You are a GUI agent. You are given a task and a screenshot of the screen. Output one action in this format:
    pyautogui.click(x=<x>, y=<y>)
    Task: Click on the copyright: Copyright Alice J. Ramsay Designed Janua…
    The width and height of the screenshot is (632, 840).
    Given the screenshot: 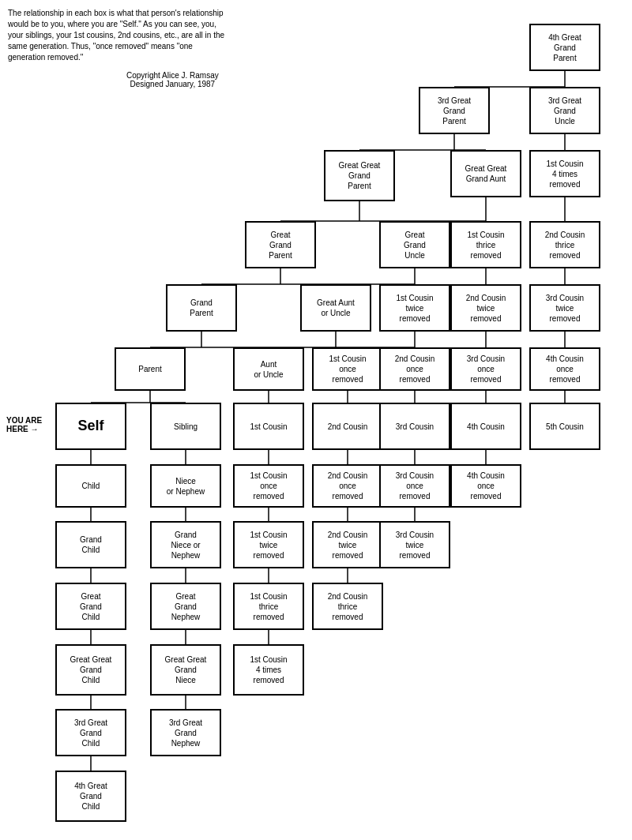 What is the action you would take?
    pyautogui.click(x=172, y=80)
    